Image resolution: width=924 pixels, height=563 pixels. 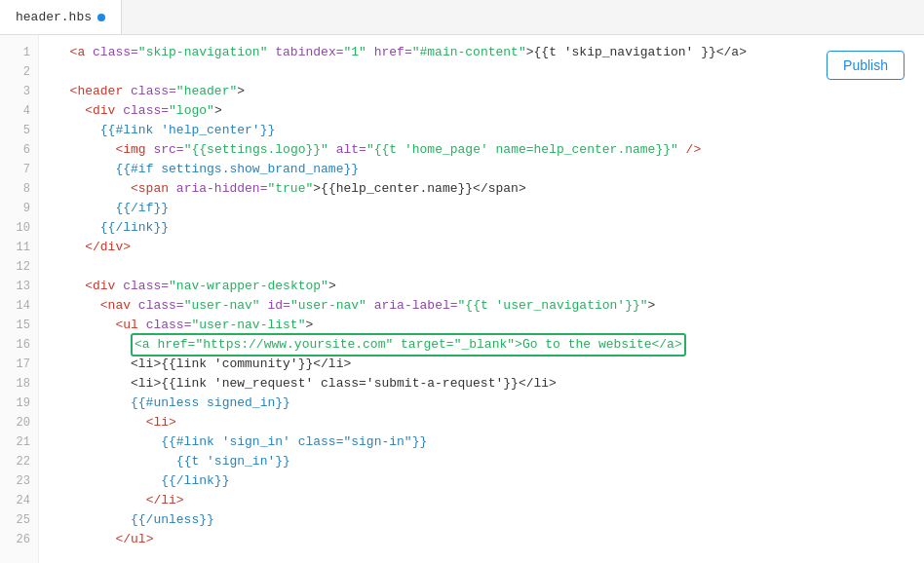 I want to click on code-token: {{/link}}, so click(x=195, y=481).